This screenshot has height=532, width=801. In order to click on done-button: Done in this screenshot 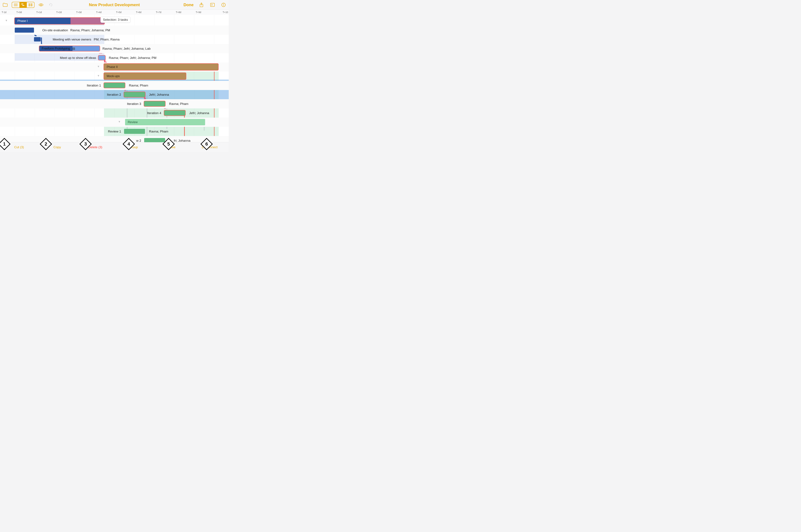, I will do `click(188, 5)`.